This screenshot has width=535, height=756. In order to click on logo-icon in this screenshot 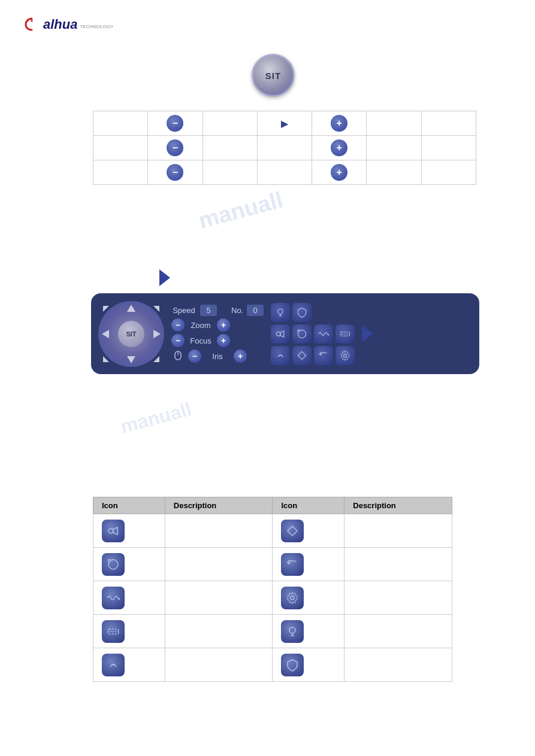, I will do `click(32, 25)`.